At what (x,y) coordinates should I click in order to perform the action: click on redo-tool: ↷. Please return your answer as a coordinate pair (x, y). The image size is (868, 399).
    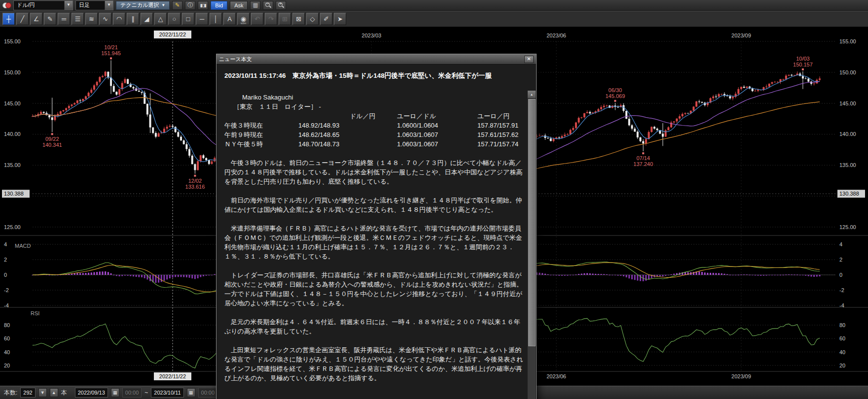
    Looking at the image, I should click on (271, 19).